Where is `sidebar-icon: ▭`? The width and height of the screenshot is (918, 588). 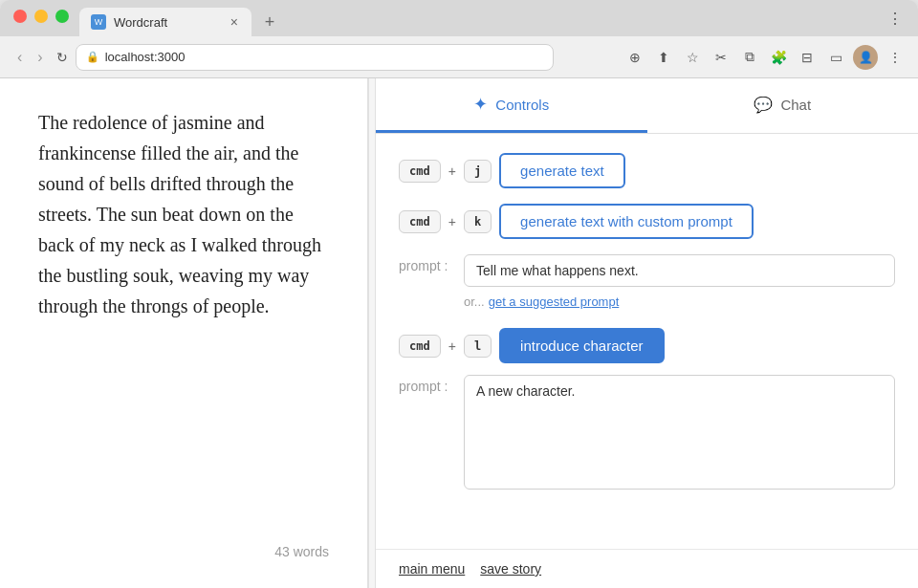 sidebar-icon: ▭ is located at coordinates (836, 57).